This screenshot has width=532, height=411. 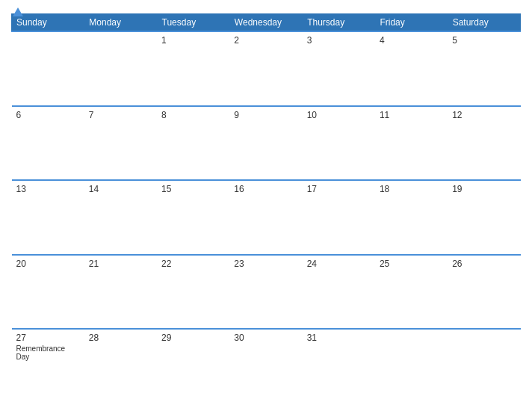 I want to click on day-number: 2, so click(x=266, y=40).